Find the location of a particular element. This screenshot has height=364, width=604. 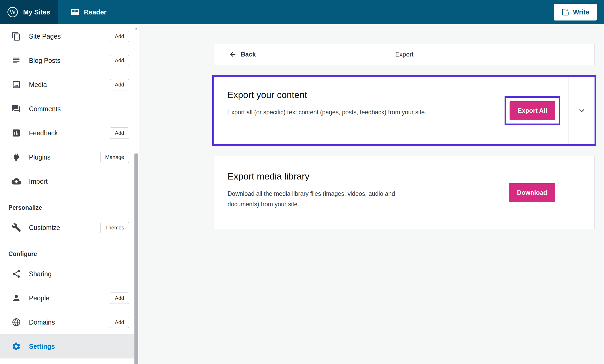

scrollbar-thumb is located at coordinates (136, 259).